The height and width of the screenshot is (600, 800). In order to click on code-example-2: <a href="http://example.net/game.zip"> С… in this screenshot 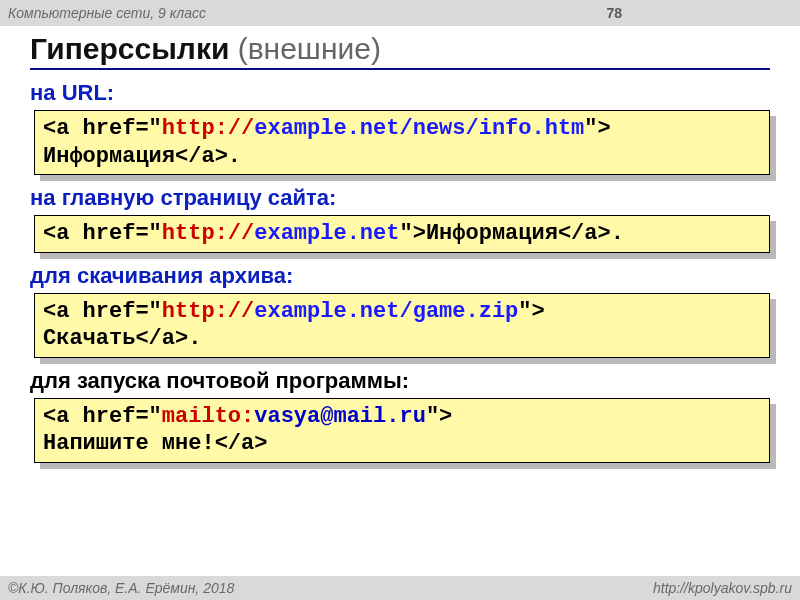, I will do `click(402, 326)`.